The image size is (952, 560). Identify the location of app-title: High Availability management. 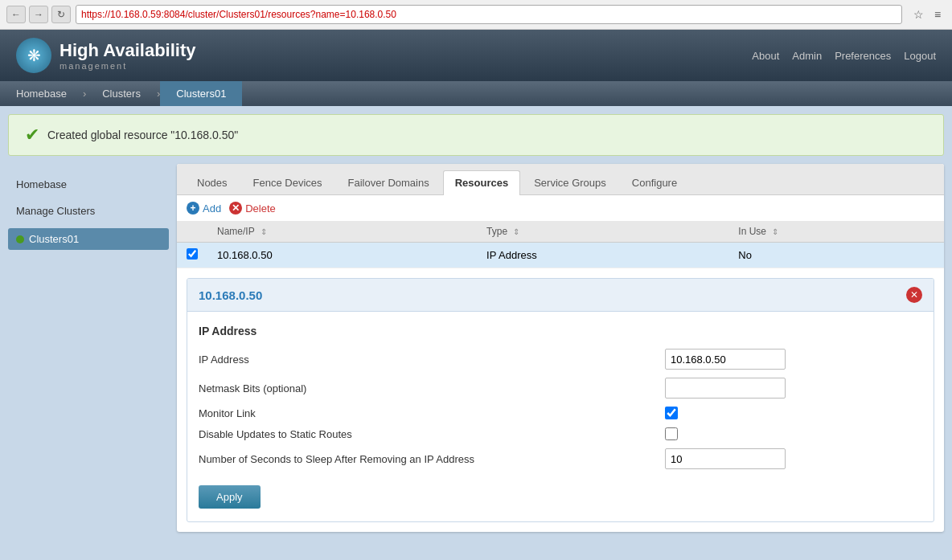
(128, 55).